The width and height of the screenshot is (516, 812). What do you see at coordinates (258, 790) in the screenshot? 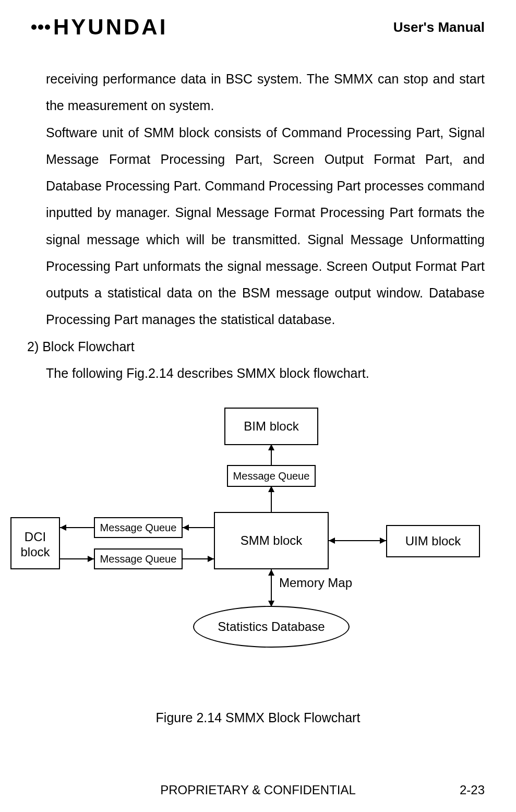
I see `footer-confidential: PROPRIETARY & CONFIDENTIAL` at bounding box center [258, 790].